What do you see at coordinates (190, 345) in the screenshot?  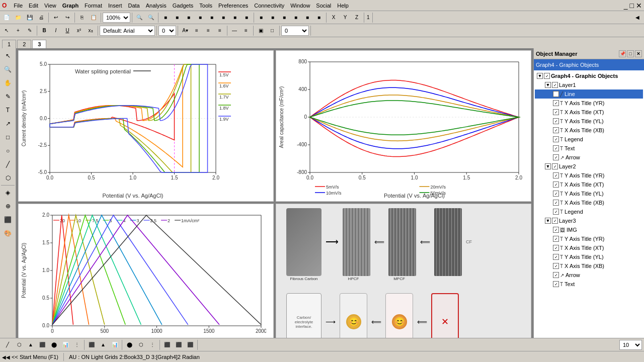 I see `btm-btn-16: ⬛` at bounding box center [190, 345].